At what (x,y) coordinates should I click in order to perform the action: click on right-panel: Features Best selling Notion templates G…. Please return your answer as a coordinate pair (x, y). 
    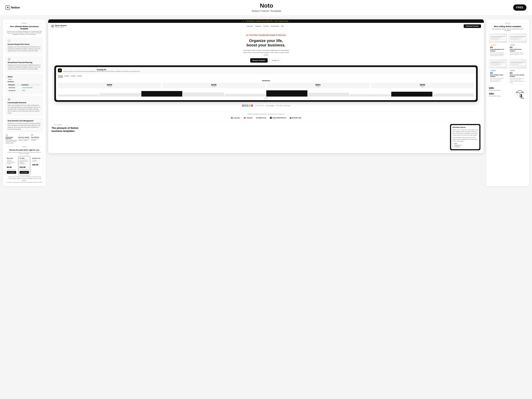
    Looking at the image, I should click on (508, 103).